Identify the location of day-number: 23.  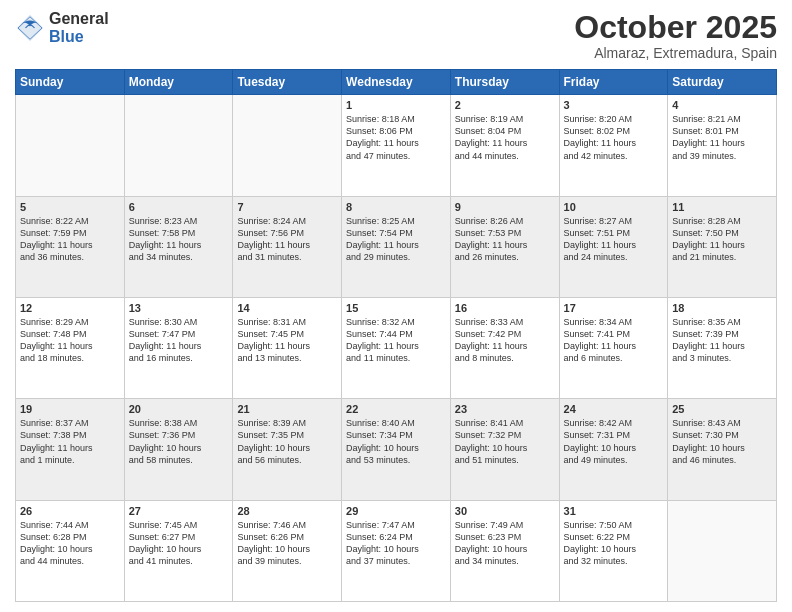
(505, 409).